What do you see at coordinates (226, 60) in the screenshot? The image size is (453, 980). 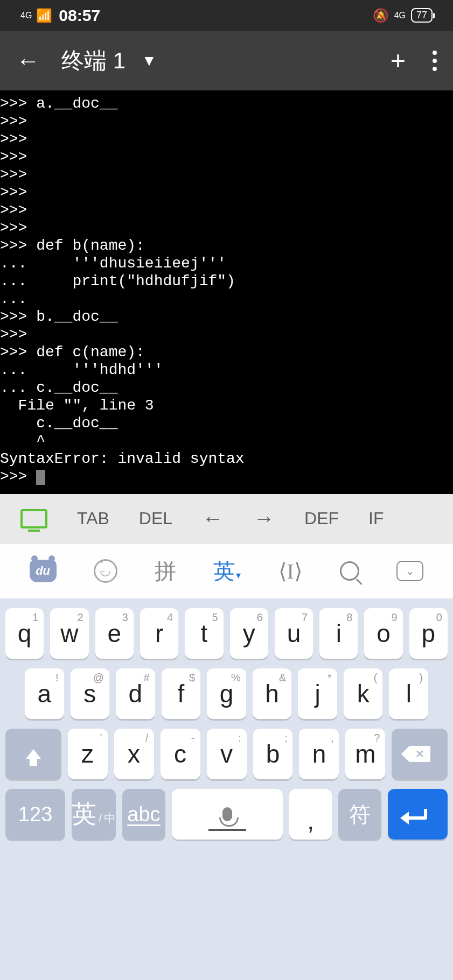 I see `app-bar: ← 终端 1 ▼ +` at bounding box center [226, 60].